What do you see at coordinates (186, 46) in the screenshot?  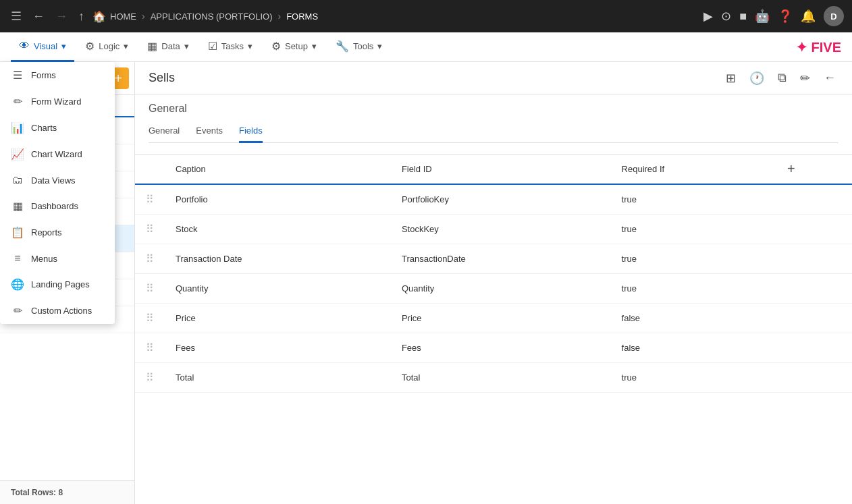 I see `data-dropdown-arrow: ▾` at bounding box center [186, 46].